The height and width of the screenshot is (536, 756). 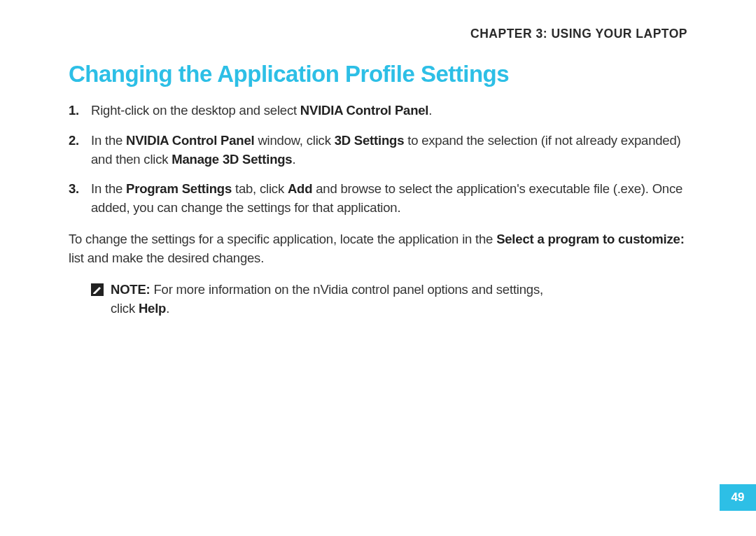 What do you see at coordinates (294, 140) in the screenshot?
I see `step-2-text-c: window, click` at bounding box center [294, 140].